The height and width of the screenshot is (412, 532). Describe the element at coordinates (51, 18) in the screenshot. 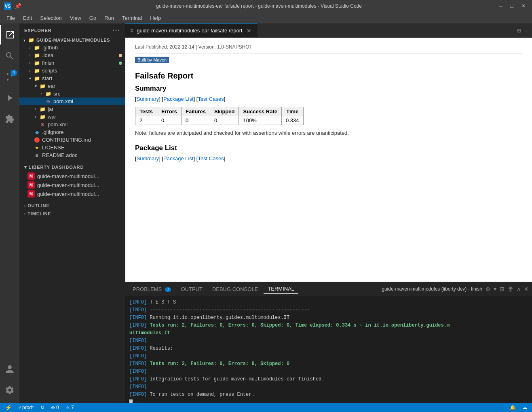

I see `menu-selection: Selection` at that location.